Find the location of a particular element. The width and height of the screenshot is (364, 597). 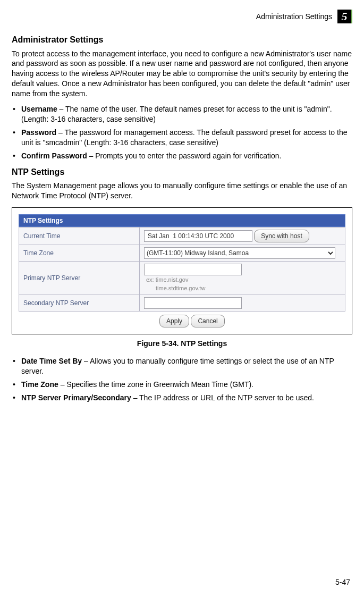

ntp-settings-intro: The System Management page allows you to… is located at coordinates (182, 191).